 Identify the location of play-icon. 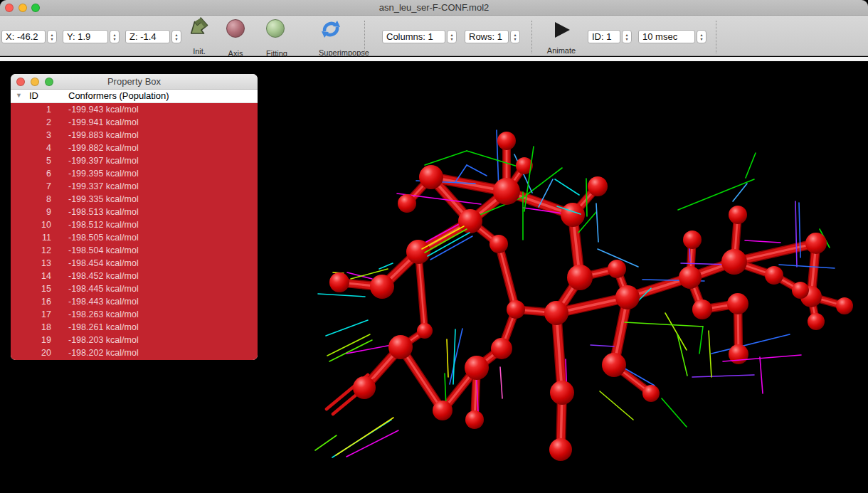
(562, 30).